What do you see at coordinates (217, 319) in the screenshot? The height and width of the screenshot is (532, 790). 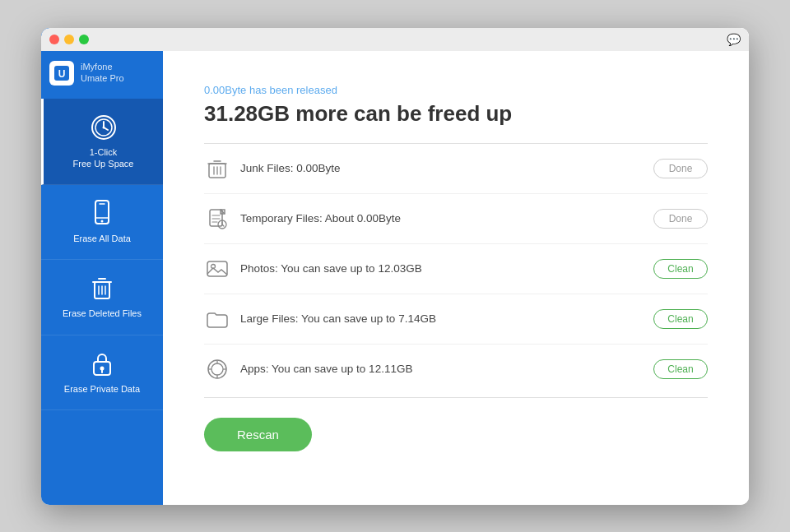 I see `folder-icon` at bounding box center [217, 319].